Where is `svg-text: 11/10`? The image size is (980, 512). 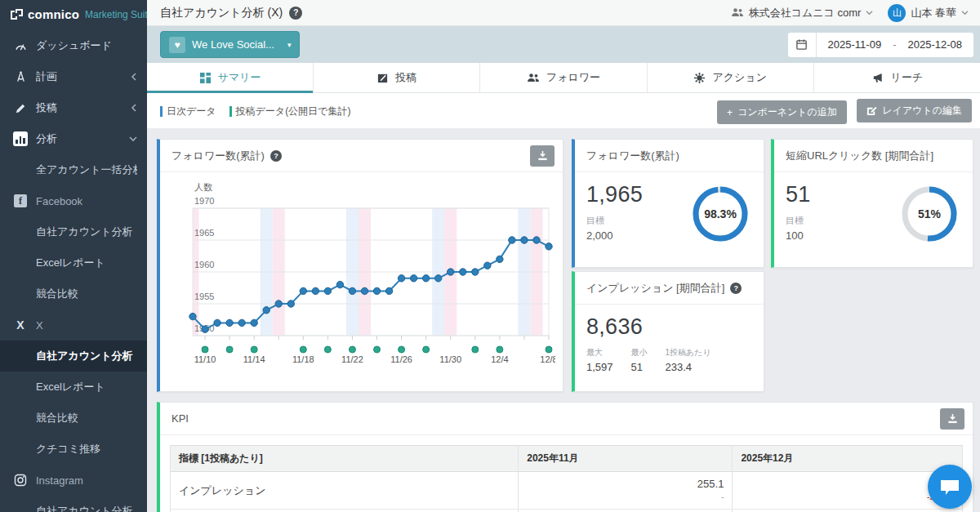
svg-text: 11/10 is located at coordinates (206, 359).